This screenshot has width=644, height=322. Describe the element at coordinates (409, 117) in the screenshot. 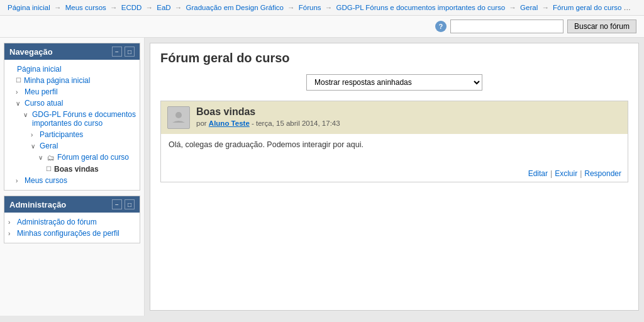

I see `post-title-area: Boas vindas por Aluno Teste - terça, 15 …` at that location.